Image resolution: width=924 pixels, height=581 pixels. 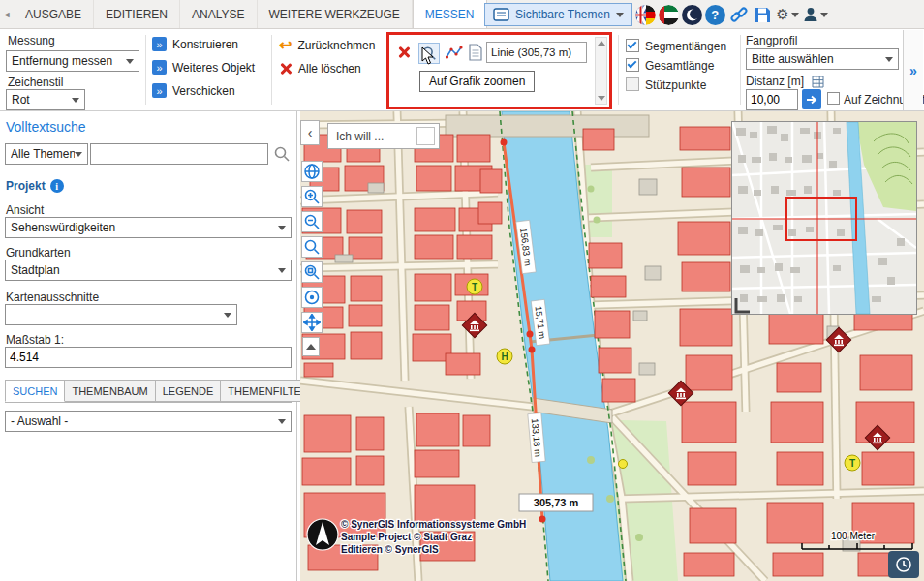 What do you see at coordinates (7, 14) in the screenshot?
I see `scroll-tabs-left-icon: ◄` at bounding box center [7, 14].